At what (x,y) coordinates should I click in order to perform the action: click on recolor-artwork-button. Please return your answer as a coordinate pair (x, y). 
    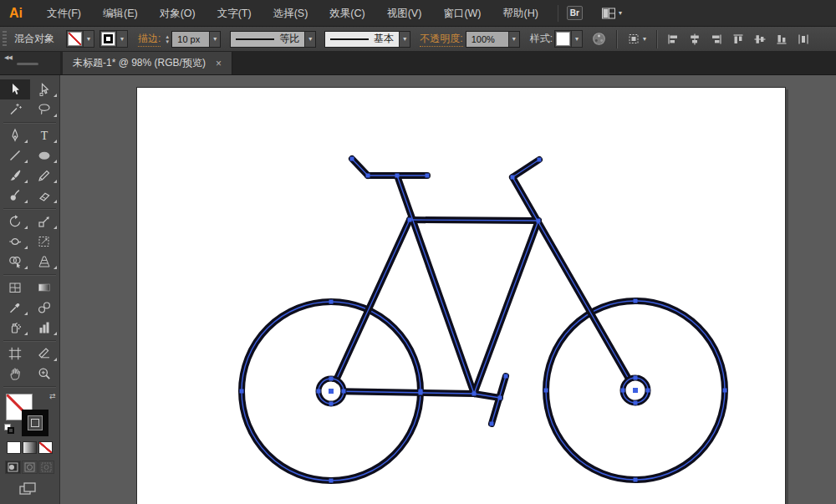
    Looking at the image, I should click on (599, 38).